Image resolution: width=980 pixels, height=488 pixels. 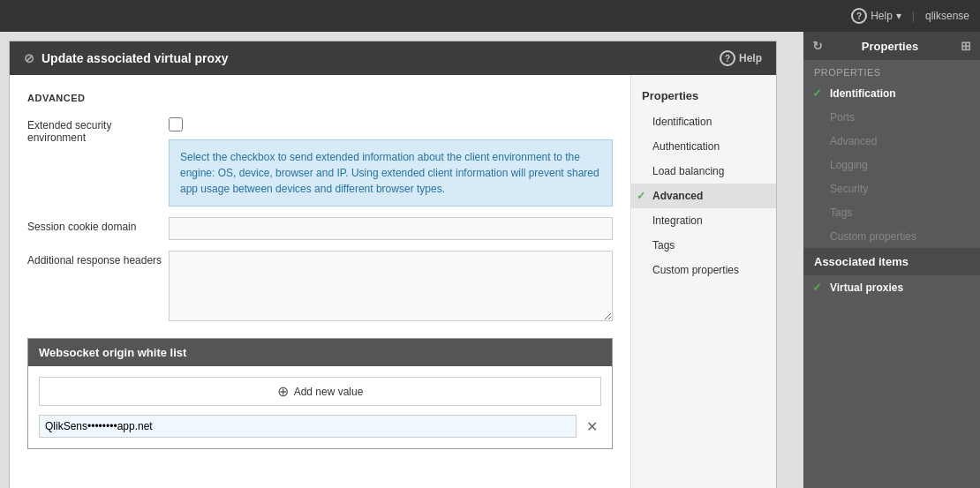 I want to click on additional-headers-textarea, so click(x=390, y=286).